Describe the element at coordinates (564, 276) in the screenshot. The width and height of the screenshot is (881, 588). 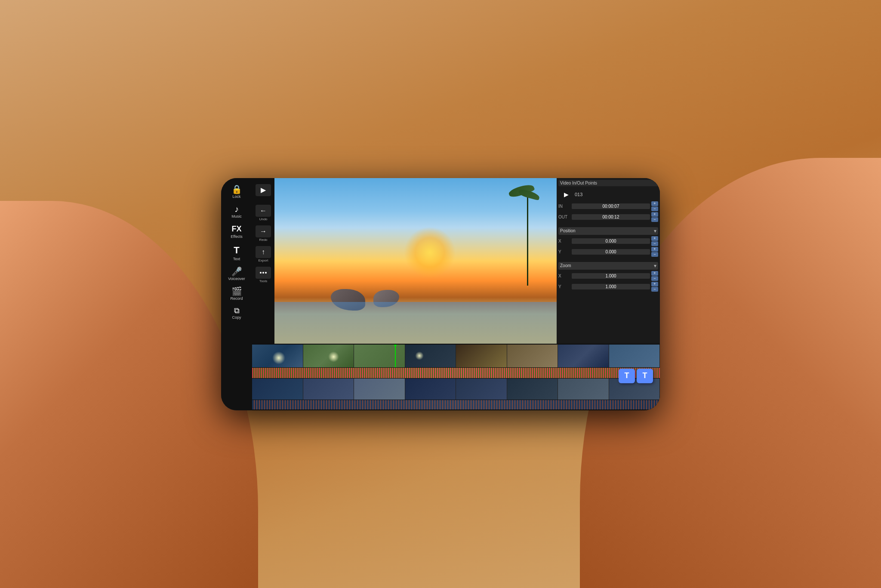
I see `zoom-x-label: X` at that location.